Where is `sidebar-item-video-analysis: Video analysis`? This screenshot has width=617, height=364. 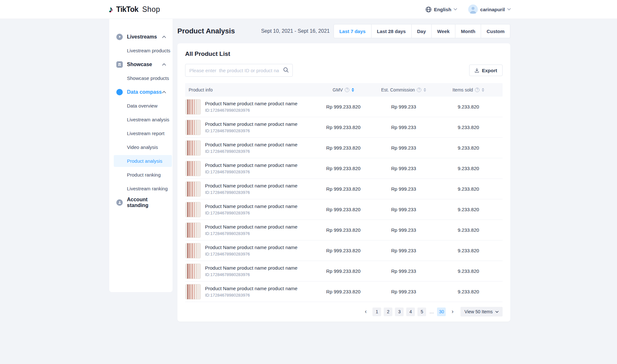 sidebar-item-video-analysis: Video analysis is located at coordinates (141, 147).